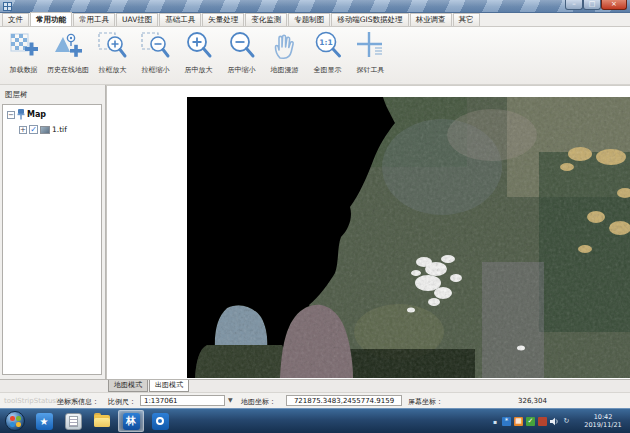  What do you see at coordinates (137, 20) in the screenshot?
I see `tab-uav-map: UAV挂图` at bounding box center [137, 20].